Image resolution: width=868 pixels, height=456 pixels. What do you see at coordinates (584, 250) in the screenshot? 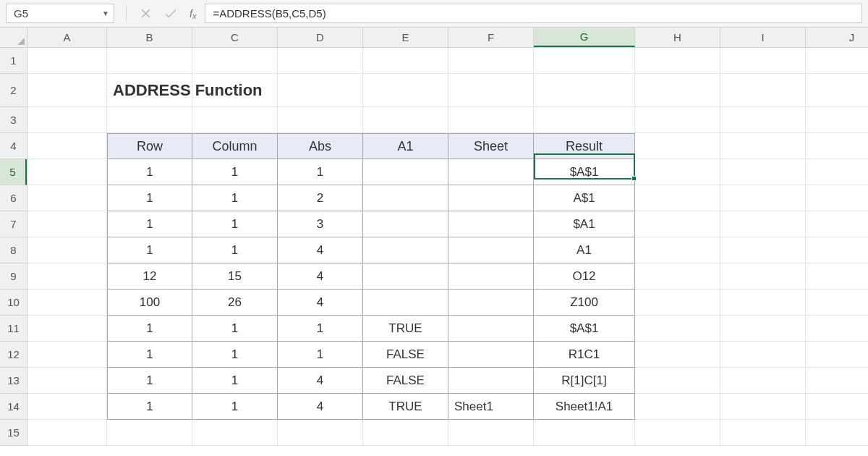
I see `cell: A1` at bounding box center [584, 250].